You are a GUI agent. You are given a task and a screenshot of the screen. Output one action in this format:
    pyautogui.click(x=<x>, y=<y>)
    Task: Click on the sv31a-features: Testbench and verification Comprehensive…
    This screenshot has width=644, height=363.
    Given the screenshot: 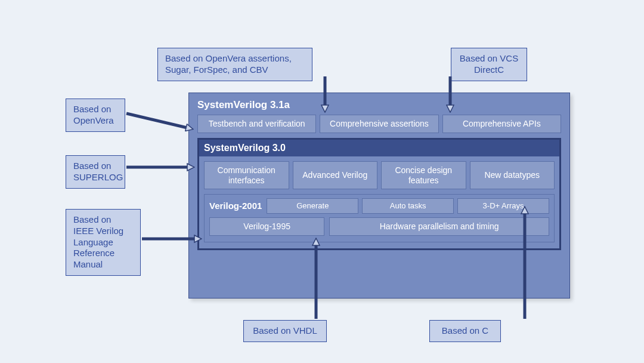 What is the action you would take?
    pyautogui.click(x=379, y=124)
    